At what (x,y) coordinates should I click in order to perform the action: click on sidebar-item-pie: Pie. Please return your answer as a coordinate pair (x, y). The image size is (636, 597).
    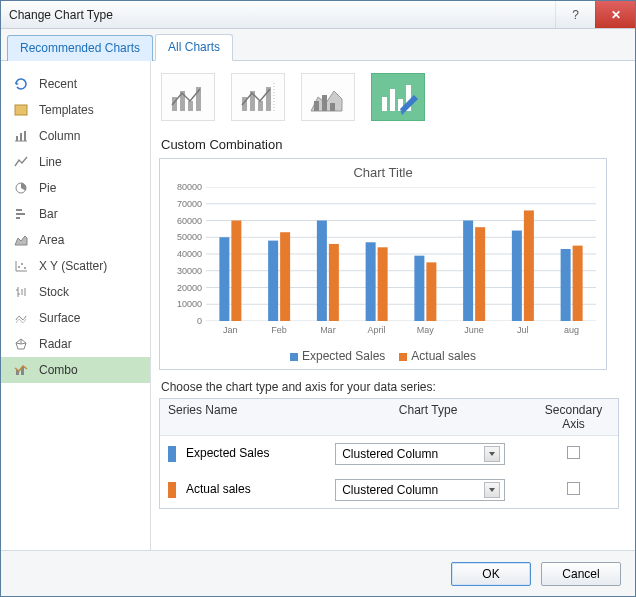
    Looking at the image, I should click on (76, 188).